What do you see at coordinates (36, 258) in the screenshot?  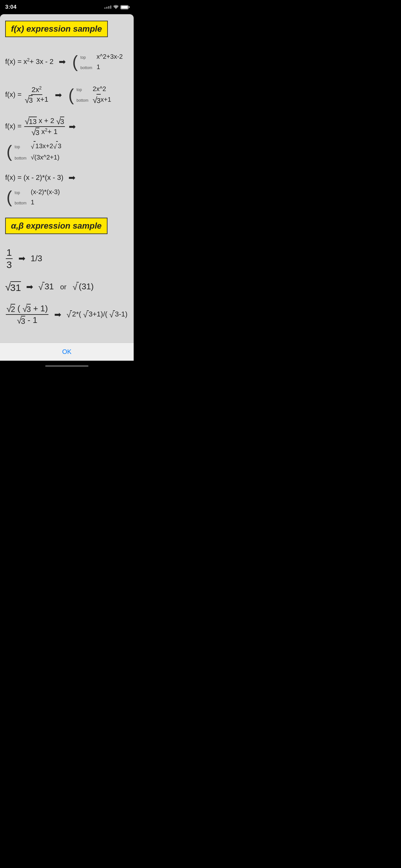 I see `ab1-right: 1/3` at bounding box center [36, 258].